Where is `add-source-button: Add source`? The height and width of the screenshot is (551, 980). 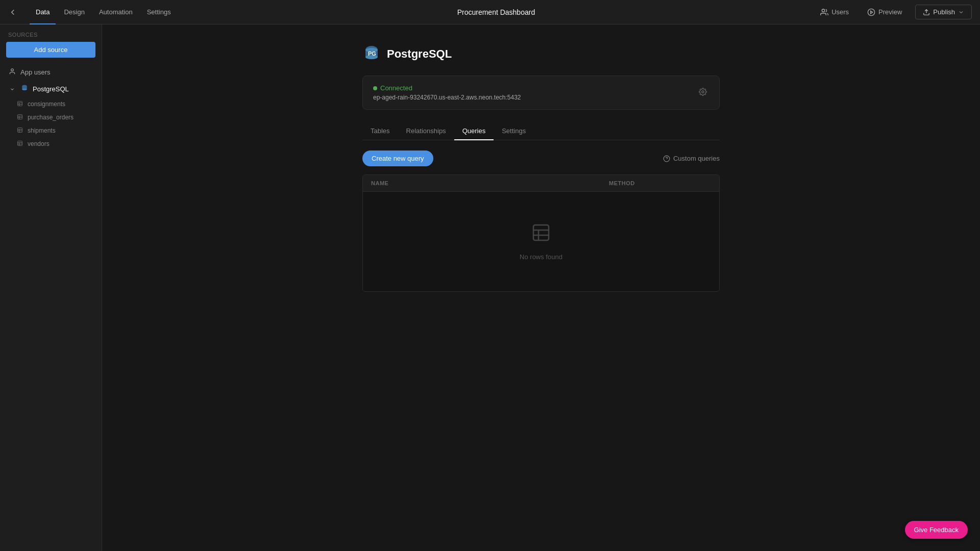
add-source-button: Add source is located at coordinates (51, 50).